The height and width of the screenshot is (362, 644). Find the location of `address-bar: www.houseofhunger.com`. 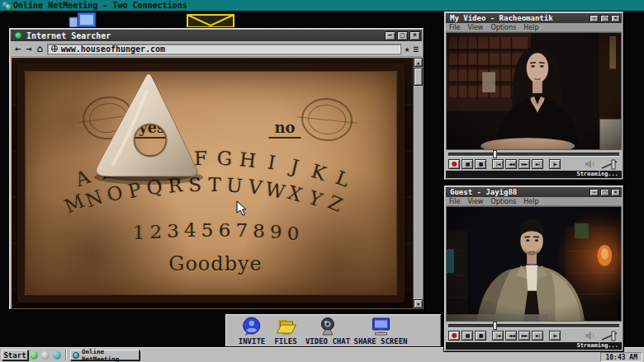

address-bar: www.houseofhunger.com is located at coordinates (225, 49).